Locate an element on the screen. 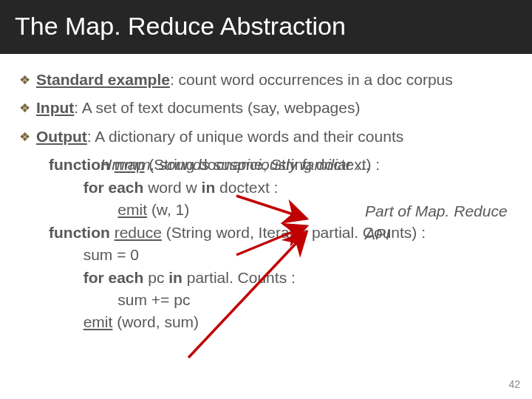 This screenshot has height=399, width=532. page-number: 42 is located at coordinates (514, 384).